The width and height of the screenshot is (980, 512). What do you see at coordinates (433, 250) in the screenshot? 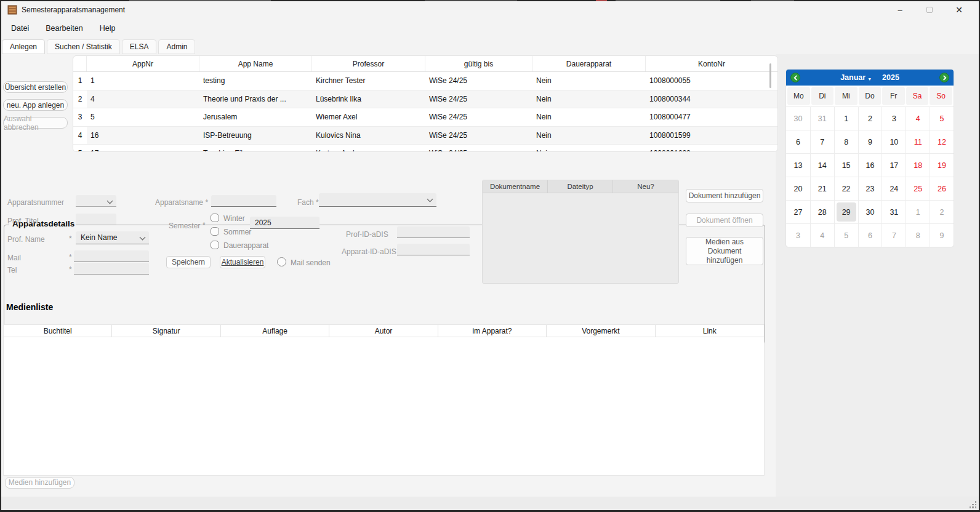
I see `apparat-id-field` at bounding box center [433, 250].